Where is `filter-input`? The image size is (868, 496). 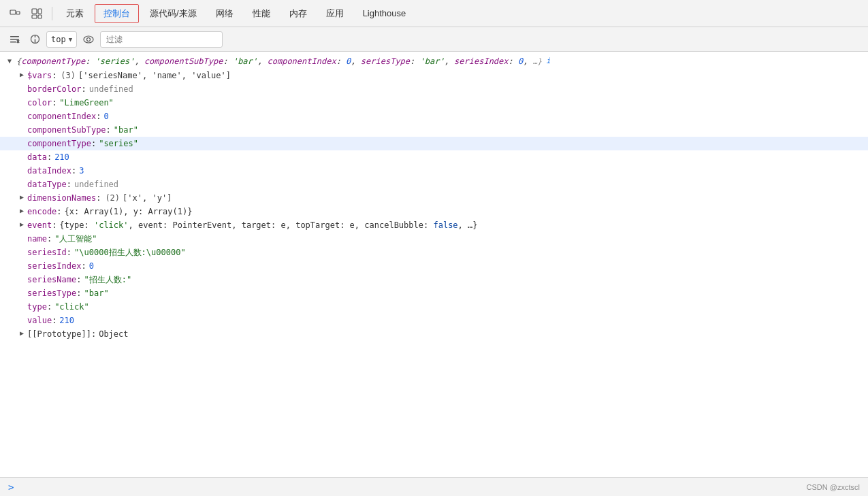
filter-input is located at coordinates (161, 39).